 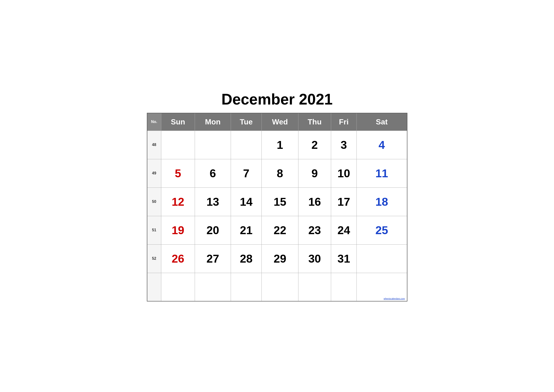 I want to click on day-cell: 1, so click(x=280, y=145).